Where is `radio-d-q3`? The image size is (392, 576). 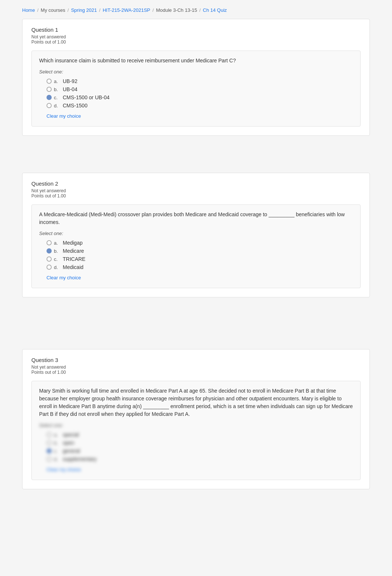 radio-d-q3 is located at coordinates (49, 459).